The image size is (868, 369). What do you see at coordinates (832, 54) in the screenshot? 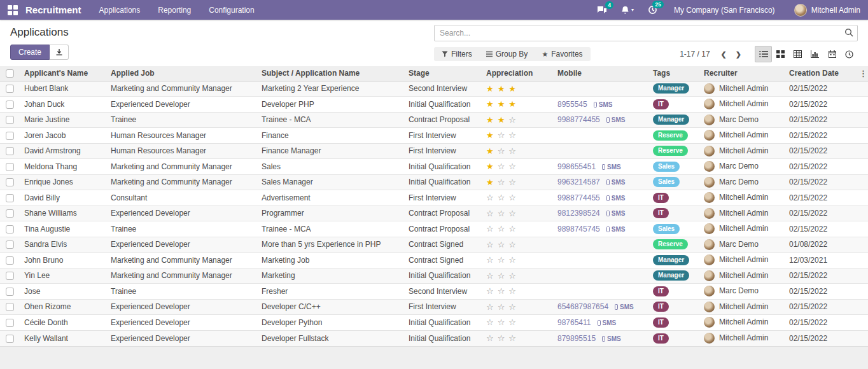
I see `calendar-view-button` at bounding box center [832, 54].